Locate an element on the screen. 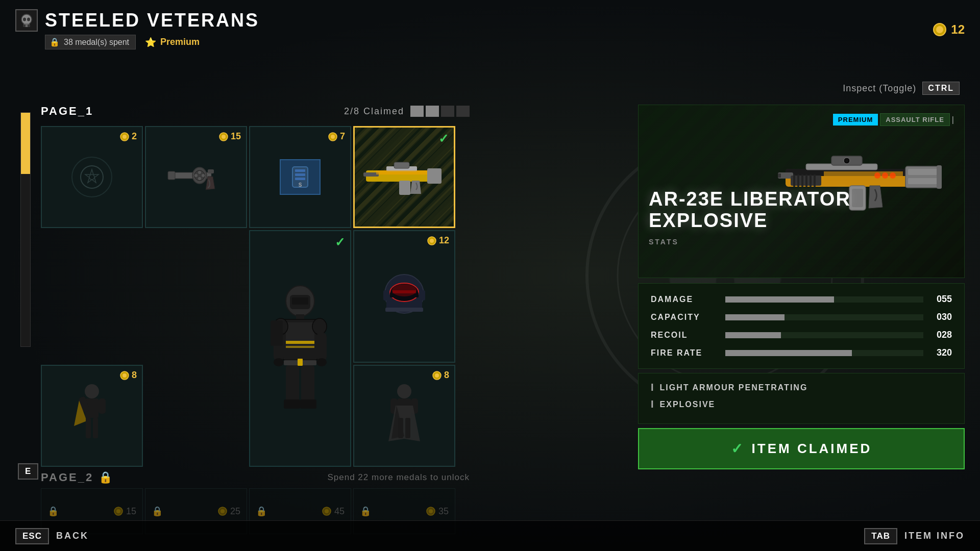 Image resolution: width=980 pixels, height=551 pixels. grid-item-8: 8 is located at coordinates (404, 416).